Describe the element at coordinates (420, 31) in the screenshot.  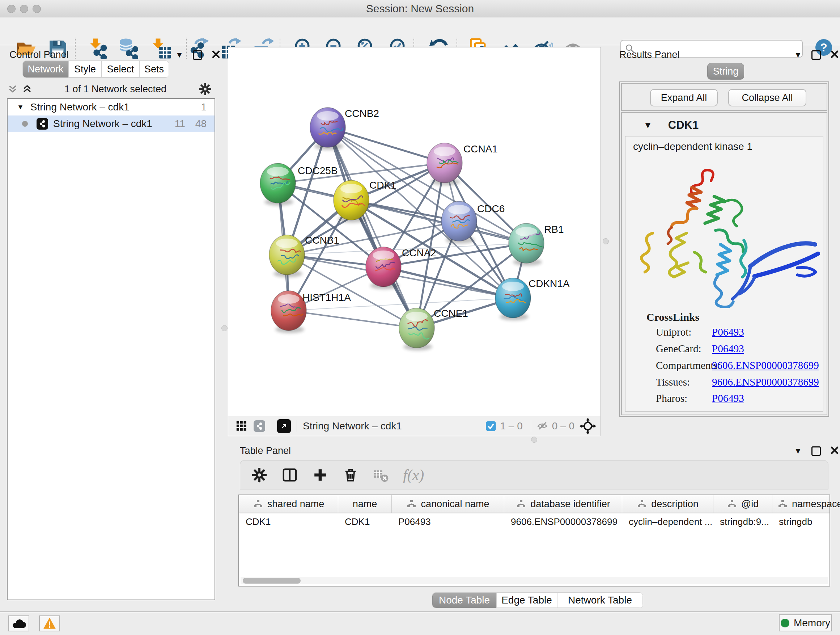
I see `main-toolbar: ?` at that location.